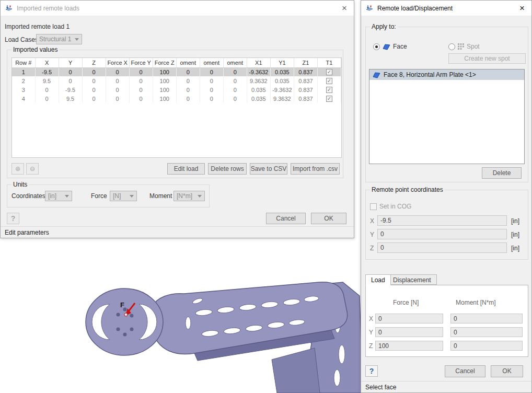 Image resolution: width=532 pixels, height=393 pixels. I want to click on table-cell: 2, so click(24, 80).